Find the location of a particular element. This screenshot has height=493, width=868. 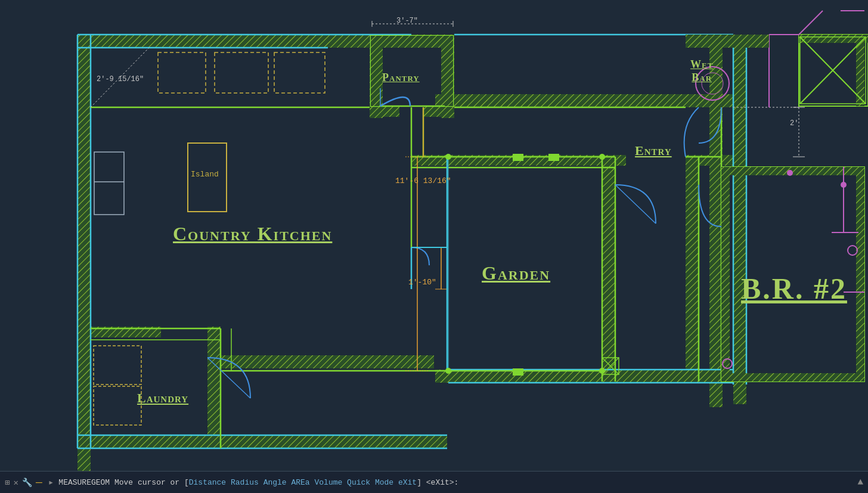

country-kitchen-label: Country Kitchen is located at coordinates (253, 234).